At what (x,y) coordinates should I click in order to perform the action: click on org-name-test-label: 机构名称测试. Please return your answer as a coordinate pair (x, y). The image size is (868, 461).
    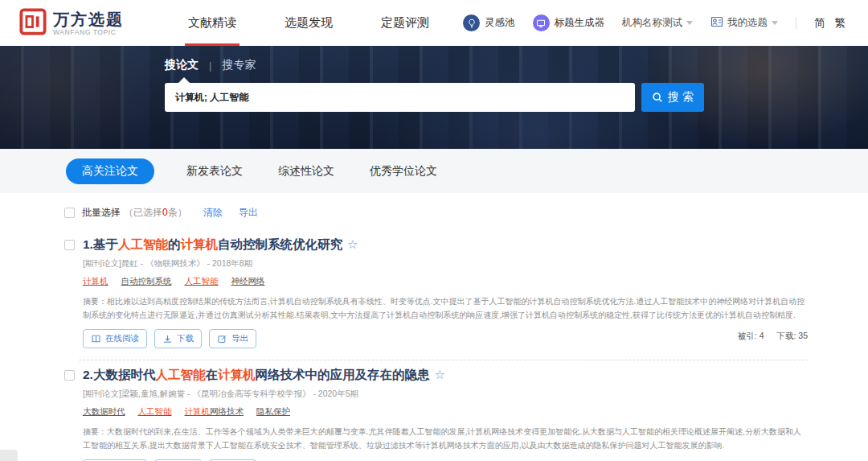
    Looking at the image, I should click on (653, 23).